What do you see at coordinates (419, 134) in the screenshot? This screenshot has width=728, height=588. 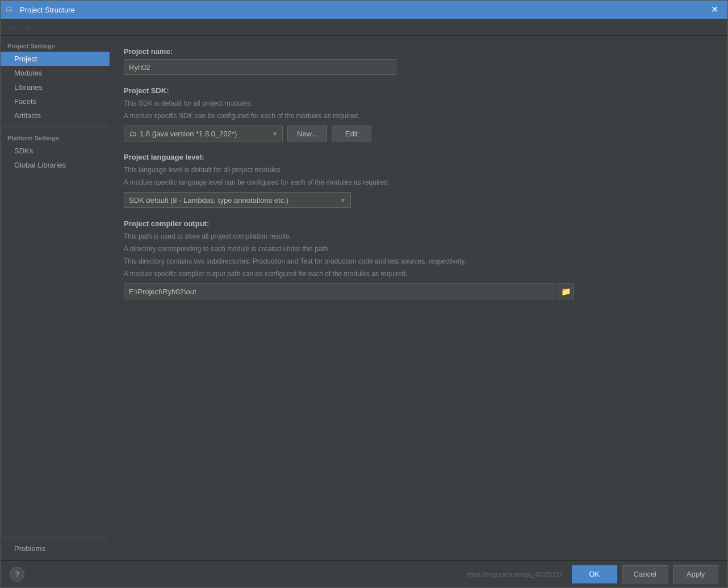 I see `sdk-row: 🗂 1.8 (java version *1.8.0_202*) ▼ New..…` at bounding box center [419, 134].